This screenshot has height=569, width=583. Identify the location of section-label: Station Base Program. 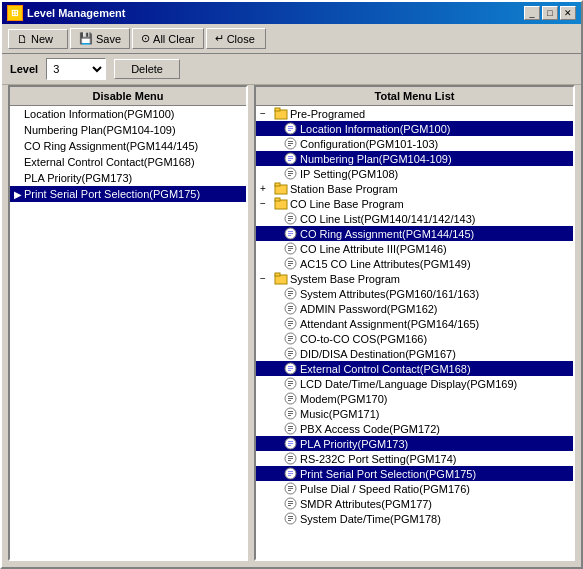
(344, 189).